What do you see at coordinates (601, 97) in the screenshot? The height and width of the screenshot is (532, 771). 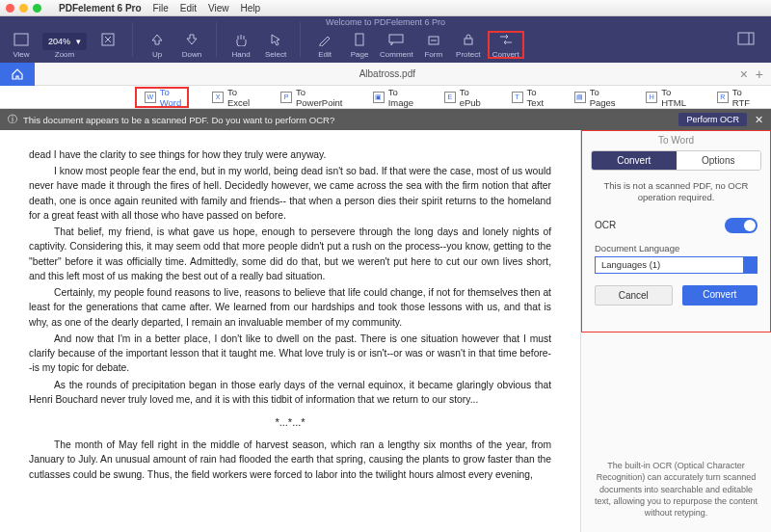 I see `to-pages-button: ▤To Pages` at bounding box center [601, 97].